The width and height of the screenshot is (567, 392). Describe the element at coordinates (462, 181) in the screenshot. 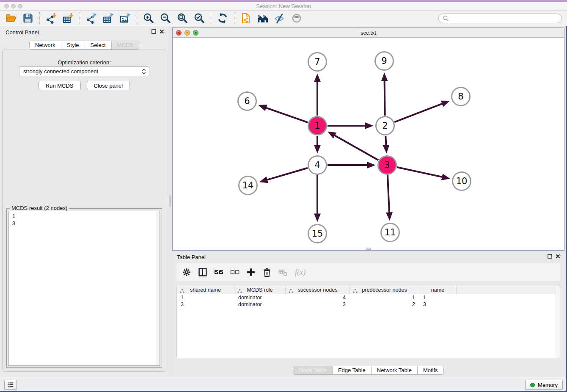

I see `graph-node-10: 10` at that location.